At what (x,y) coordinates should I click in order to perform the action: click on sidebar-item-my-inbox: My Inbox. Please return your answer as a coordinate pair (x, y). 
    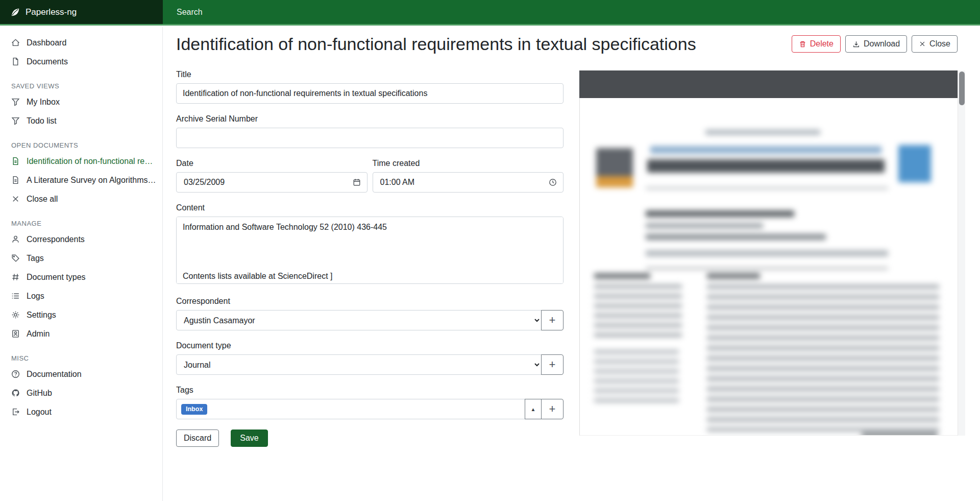
    Looking at the image, I should click on (81, 102).